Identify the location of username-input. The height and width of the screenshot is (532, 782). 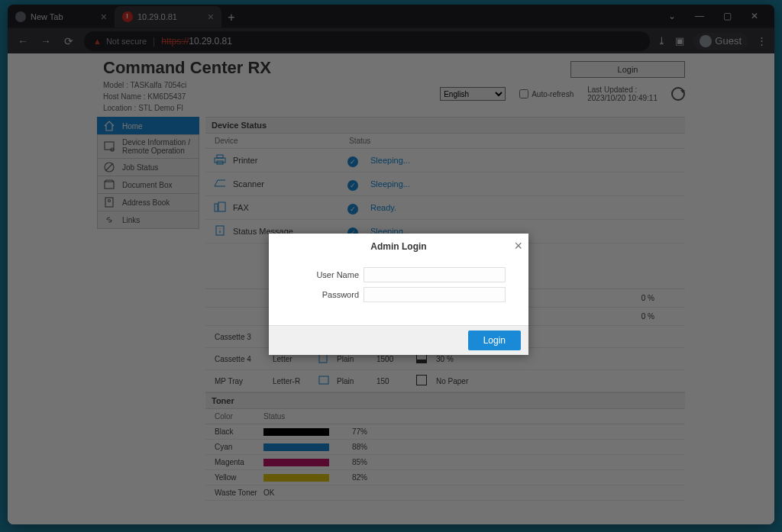
(435, 275).